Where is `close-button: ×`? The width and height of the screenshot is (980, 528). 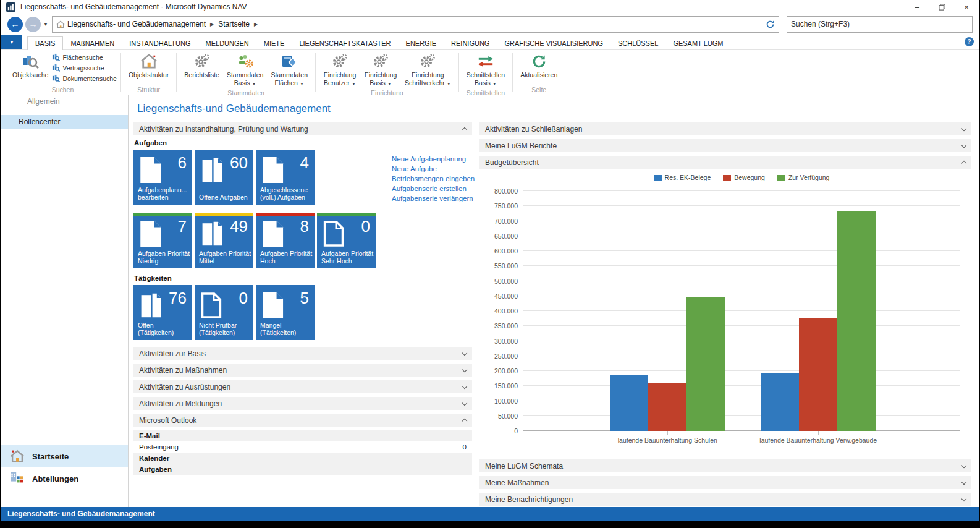
close-button: × is located at coordinates (966, 7).